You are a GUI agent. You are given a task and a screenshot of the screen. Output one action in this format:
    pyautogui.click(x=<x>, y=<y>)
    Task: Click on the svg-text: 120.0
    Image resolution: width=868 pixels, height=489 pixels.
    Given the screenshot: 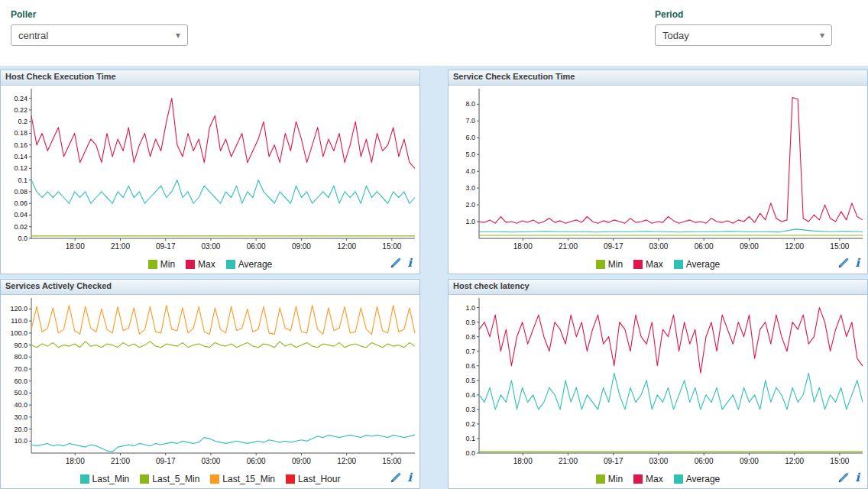 What is the action you would take?
    pyautogui.click(x=18, y=309)
    